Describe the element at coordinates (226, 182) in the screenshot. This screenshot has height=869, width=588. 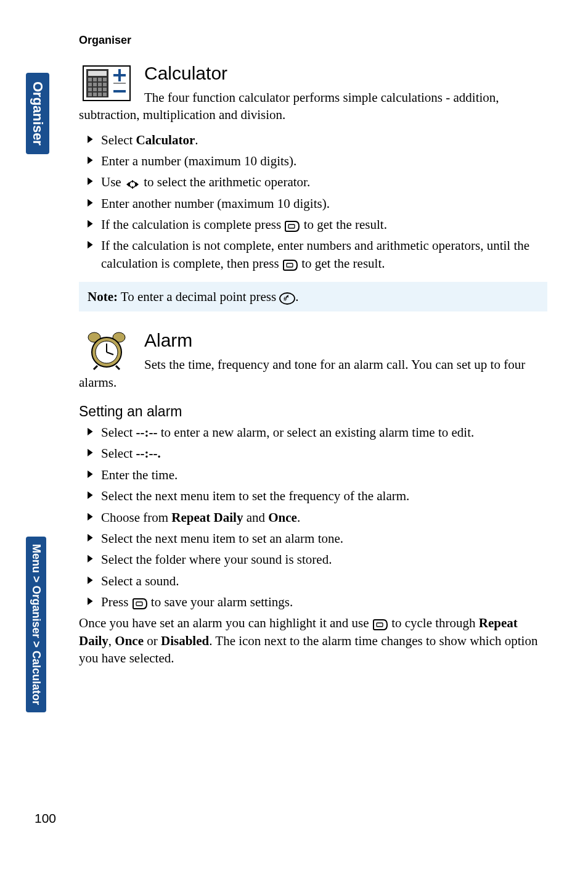
I see `text: to select the arithmetic operator.` at that location.